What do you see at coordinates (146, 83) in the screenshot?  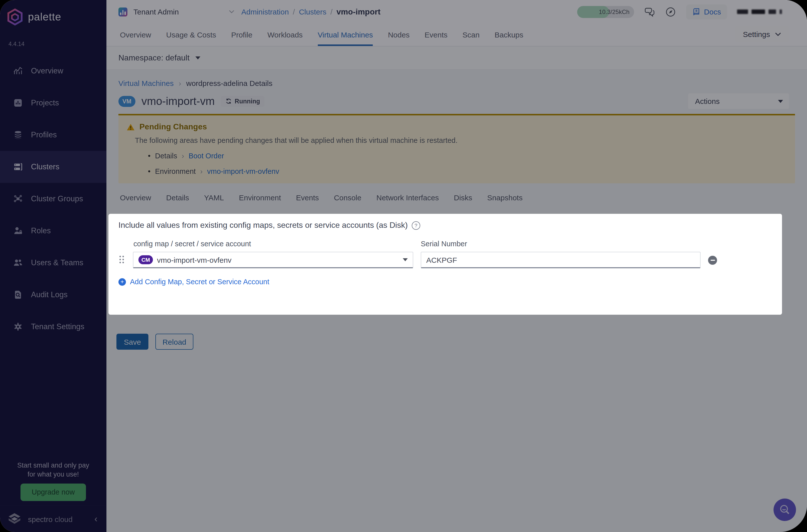 I see `vm-breadcrumb-link: Virtual Machines` at bounding box center [146, 83].